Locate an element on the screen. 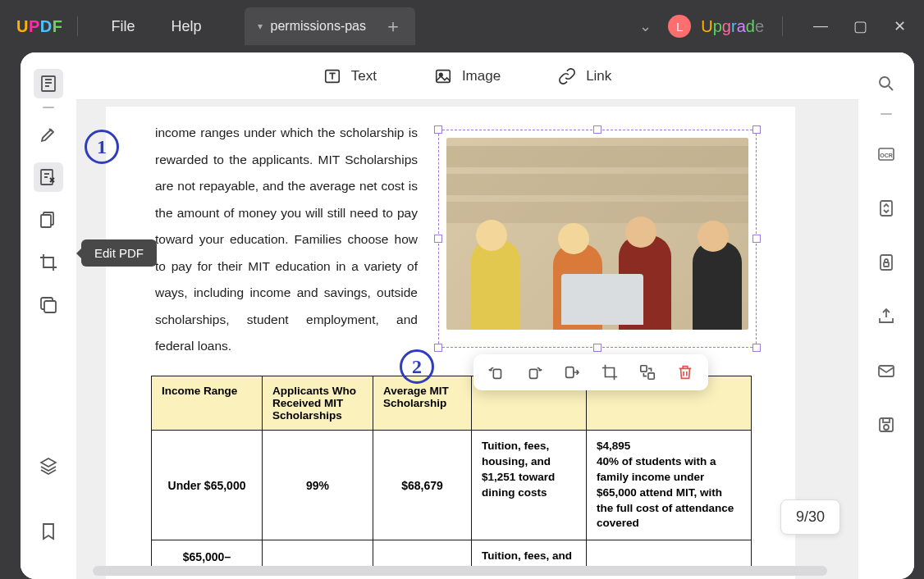 Image resolution: width=924 pixels, height=579 pixels. resize-handle-tl is located at coordinates (438, 130).